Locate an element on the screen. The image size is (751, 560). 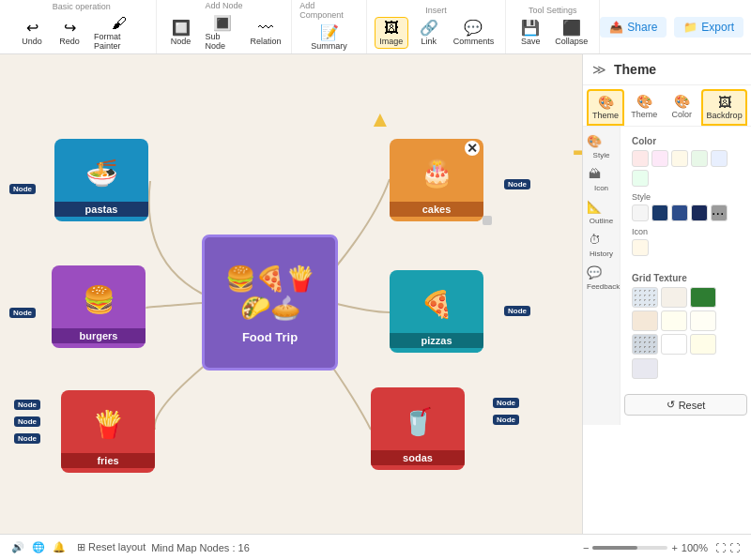
cakes-close-icon: ✕ is located at coordinates (472, 148).